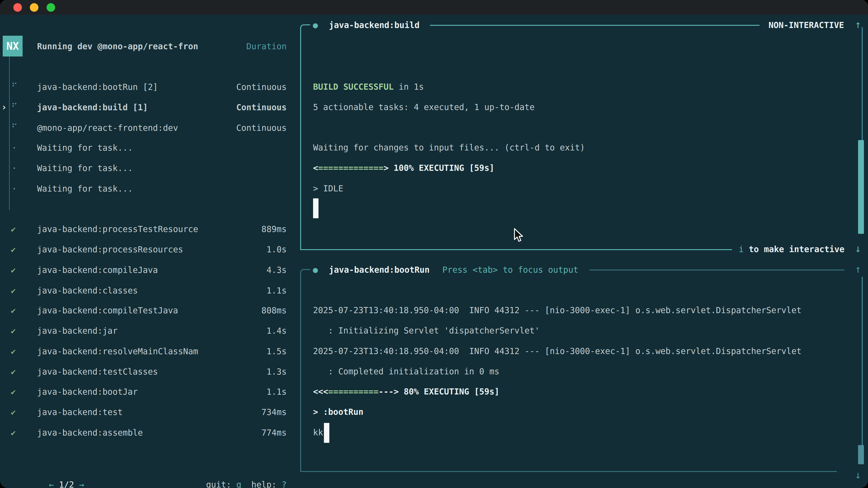 This screenshot has width=868, height=488. Describe the element at coordinates (353, 87) in the screenshot. I see `build-successful-text: BUILD SUCCESSFUL` at that location.